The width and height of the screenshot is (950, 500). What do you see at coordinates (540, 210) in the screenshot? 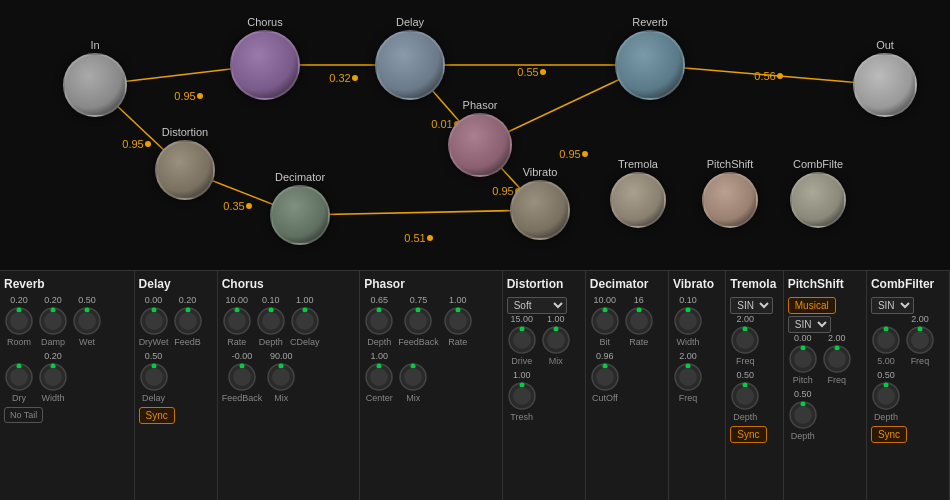
I see `node-circle-vibrato` at bounding box center [540, 210].